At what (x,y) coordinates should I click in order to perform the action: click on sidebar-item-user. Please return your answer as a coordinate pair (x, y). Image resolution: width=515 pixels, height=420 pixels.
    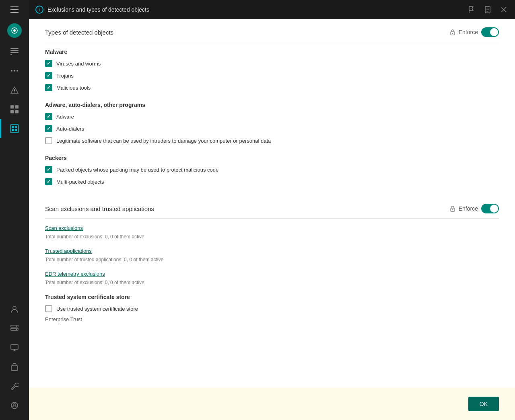
    Looking at the image, I should click on (14, 406).